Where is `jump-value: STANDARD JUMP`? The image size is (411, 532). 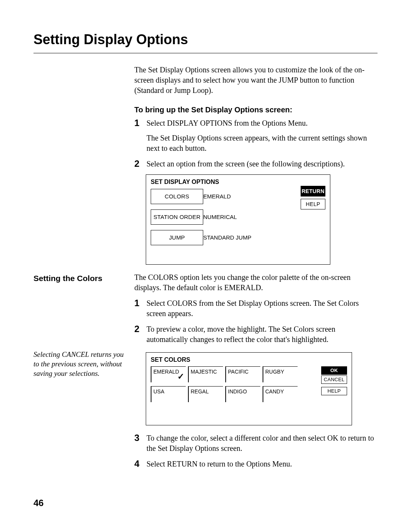
jump-value: STANDARD JUMP is located at coordinates (227, 238).